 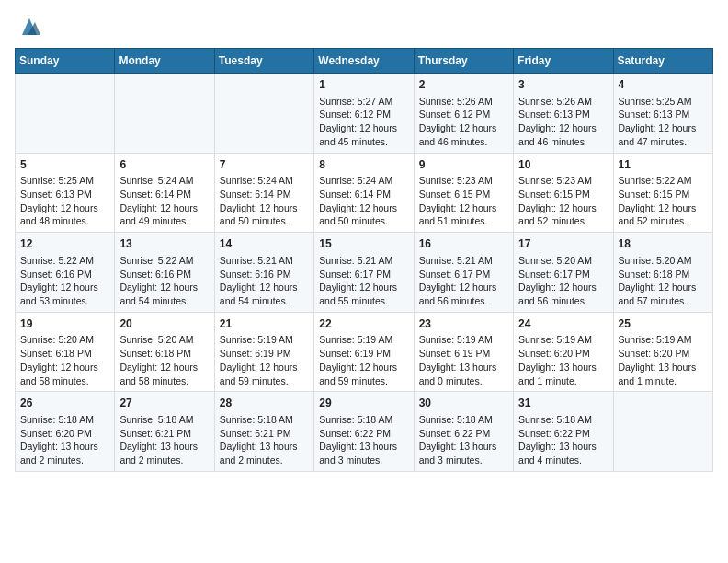 I want to click on calendar-week-row: 12Sunrise: 5:22 AMSunset: 6:16 PMDayligh…, so click(x=364, y=272).